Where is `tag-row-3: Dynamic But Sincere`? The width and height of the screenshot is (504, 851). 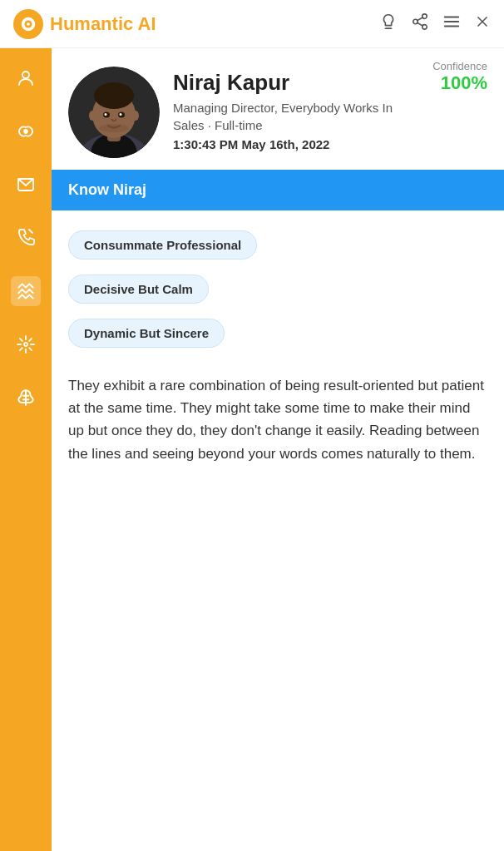 tag-row-3: Dynamic But Sincere is located at coordinates (278, 339).